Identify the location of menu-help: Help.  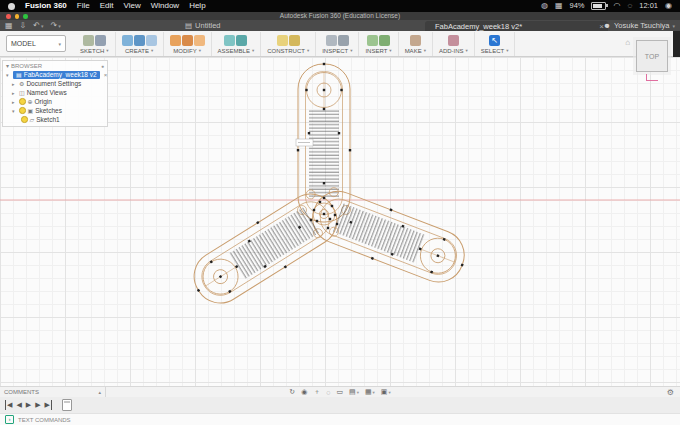
(197, 6).